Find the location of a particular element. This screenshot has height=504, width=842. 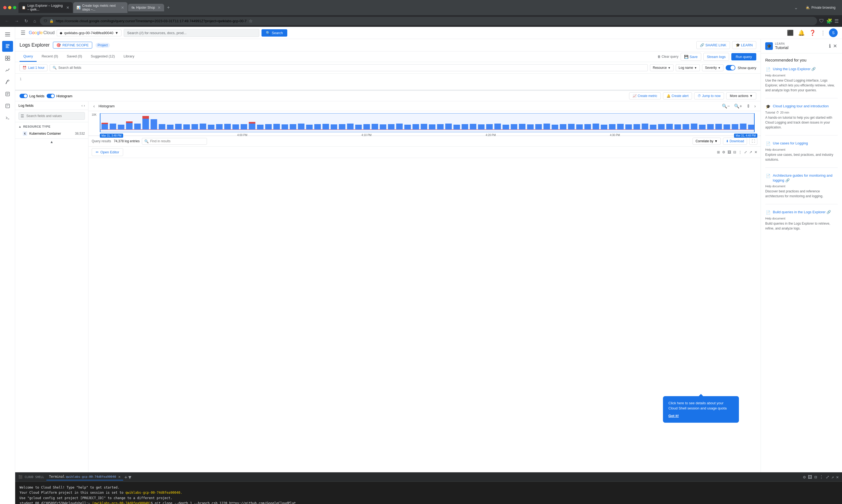

open-editor-btn: ✏ Open Editor is located at coordinates (107, 152).